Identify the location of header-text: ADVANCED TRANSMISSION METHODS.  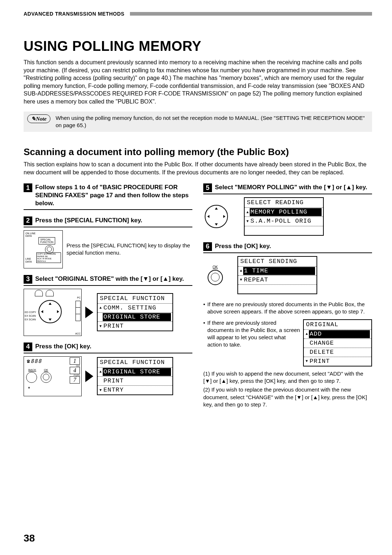
(74, 14).